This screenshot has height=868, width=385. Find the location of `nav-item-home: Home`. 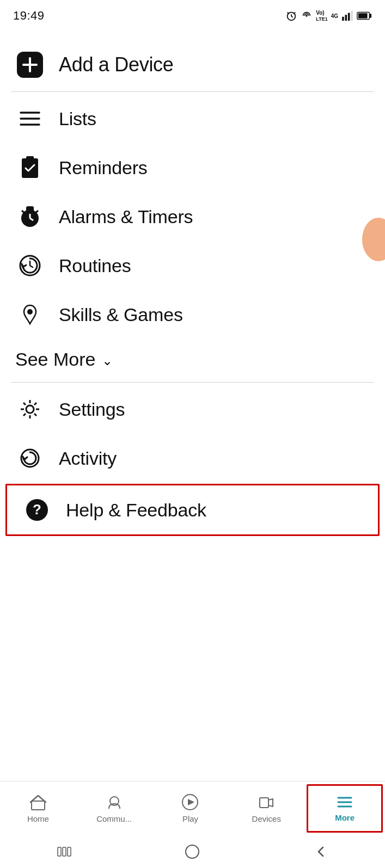

nav-item-home: Home is located at coordinates (38, 809).